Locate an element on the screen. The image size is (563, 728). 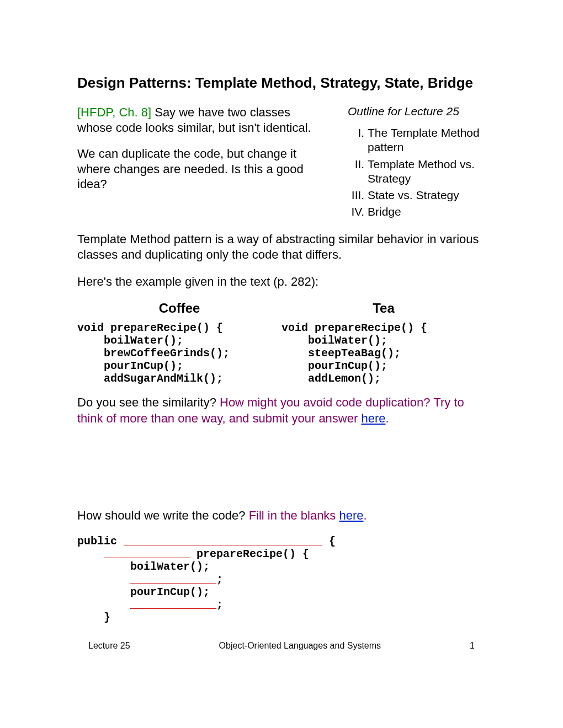
footer-right: 1 is located at coordinates (472, 646).